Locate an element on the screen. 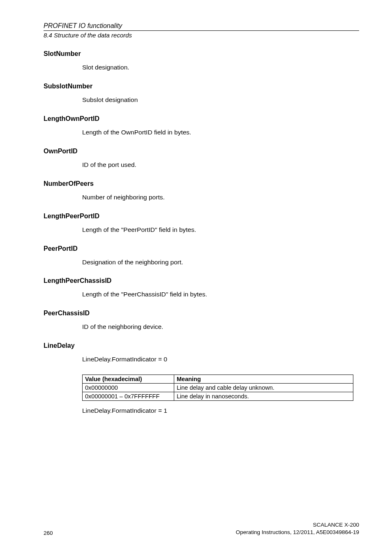 This screenshot has height=555, width=392. th-value: Value (hexadecimal) is located at coordinates (128, 379).